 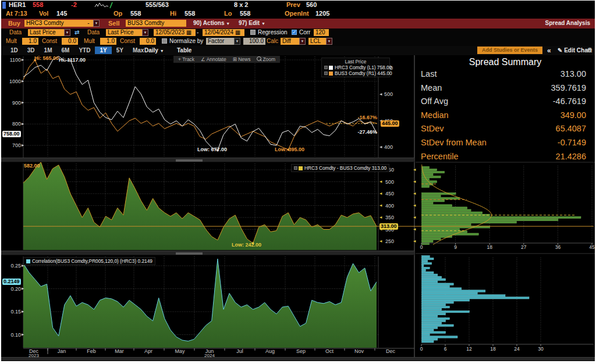 What do you see at coordinates (389, 227) in the screenshot?
I see `spread-last-badge: 313.00` at bounding box center [389, 227].